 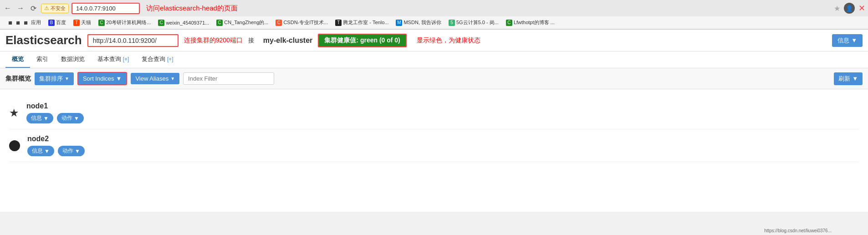 What do you see at coordinates (849, 8) in the screenshot?
I see `account-icon: 👤` at bounding box center [849, 8].